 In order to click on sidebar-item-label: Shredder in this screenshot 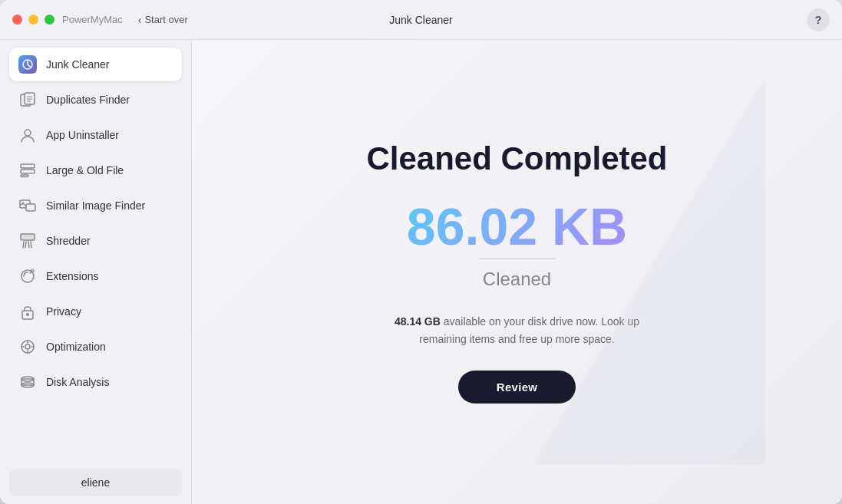, I will do `click(68, 241)`.